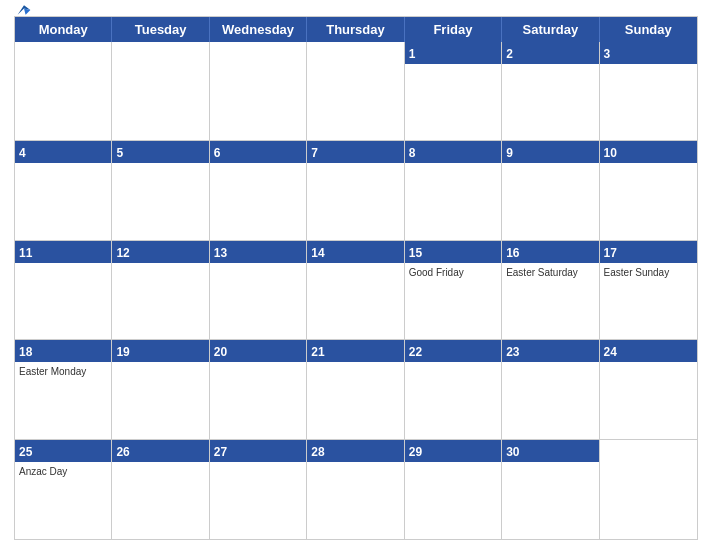  Describe the element at coordinates (550, 30) in the screenshot. I see `weekday-header-saturday: Saturday` at that location.